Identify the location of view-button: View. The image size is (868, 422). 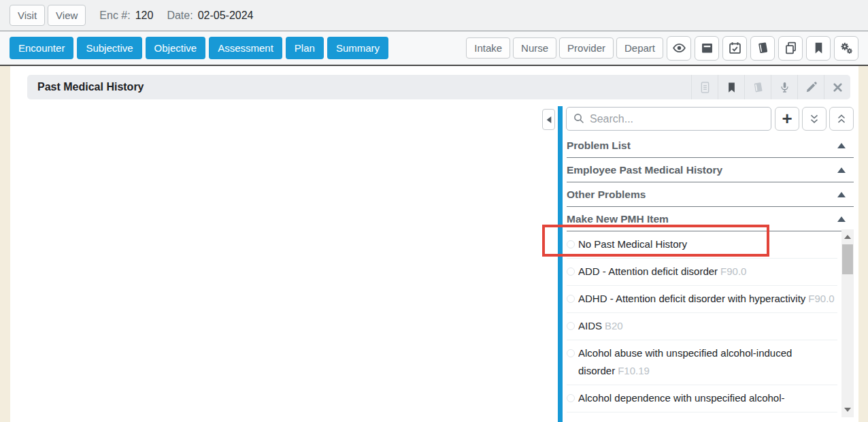
(67, 15).